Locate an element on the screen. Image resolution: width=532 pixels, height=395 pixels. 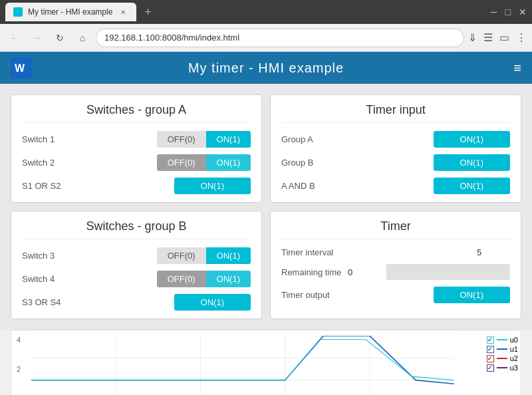
s1ors2-label: S1 OR S2 is located at coordinates (45, 186).